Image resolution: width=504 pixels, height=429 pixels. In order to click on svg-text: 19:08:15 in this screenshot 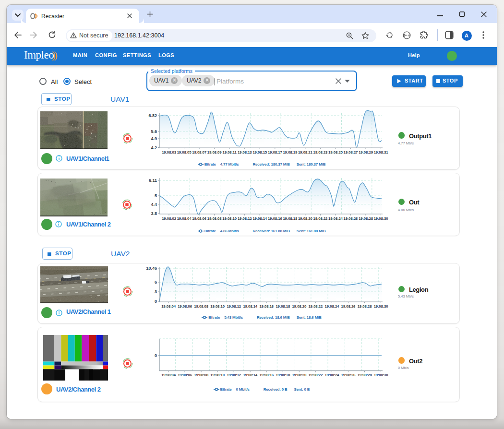, I will do `click(260, 153)`.